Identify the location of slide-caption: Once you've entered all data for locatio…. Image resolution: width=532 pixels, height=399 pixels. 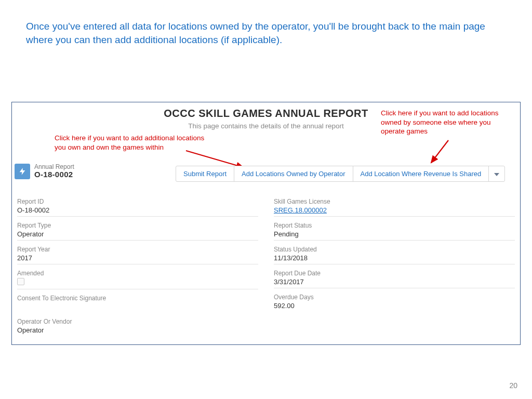
(265, 33).